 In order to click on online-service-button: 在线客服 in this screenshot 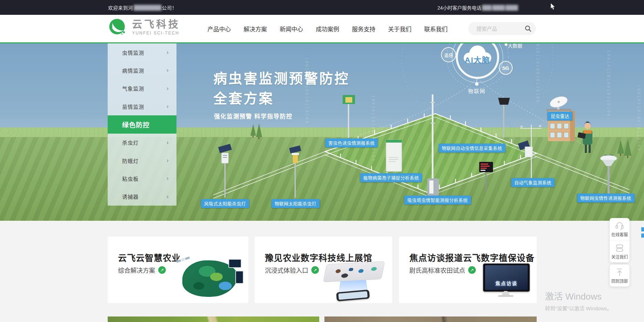, I will do `click(620, 229)`.